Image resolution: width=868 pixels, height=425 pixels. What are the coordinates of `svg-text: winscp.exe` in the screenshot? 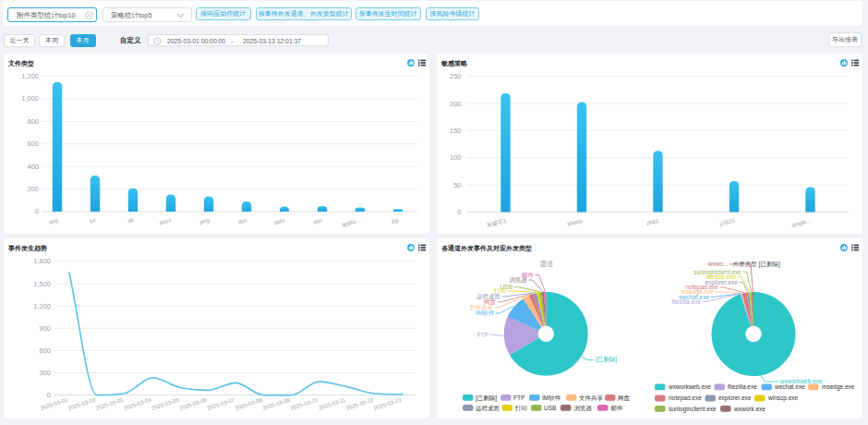 It's located at (783, 398).